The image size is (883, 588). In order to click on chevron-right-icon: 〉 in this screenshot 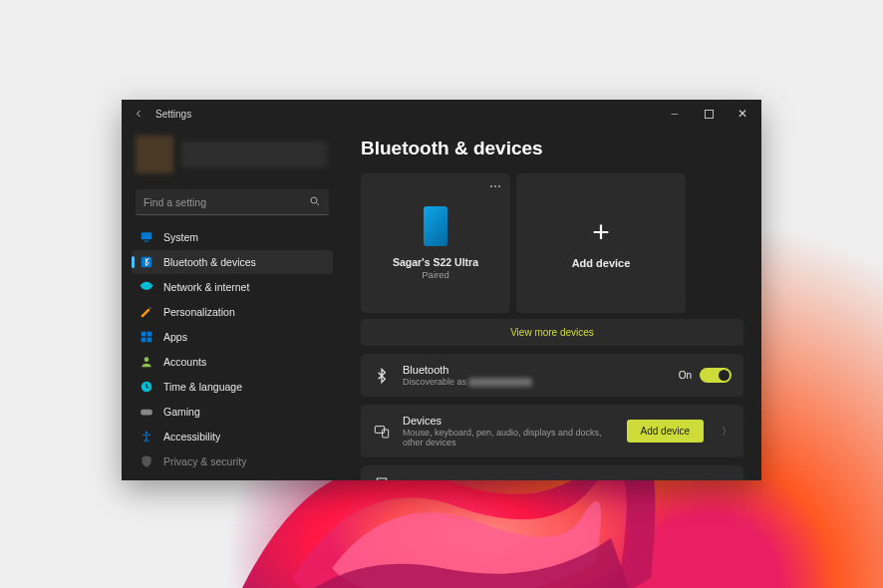, I will do `click(727, 432)`.